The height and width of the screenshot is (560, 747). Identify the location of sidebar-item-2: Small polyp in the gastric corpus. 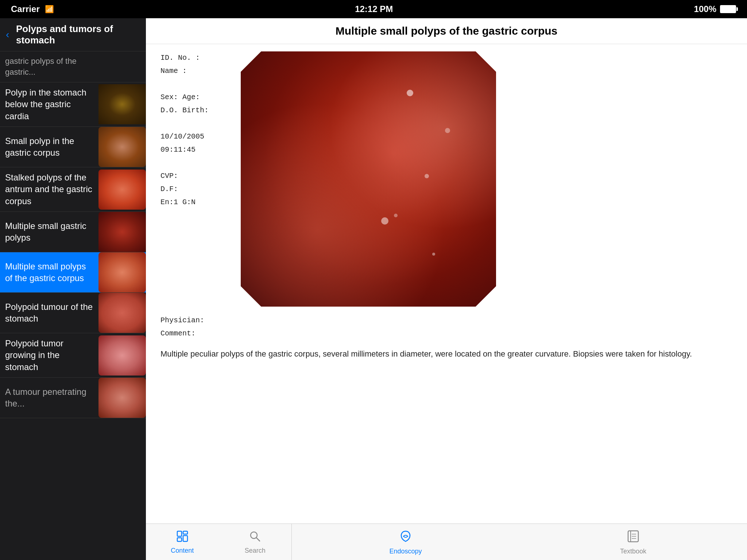
(73, 147).